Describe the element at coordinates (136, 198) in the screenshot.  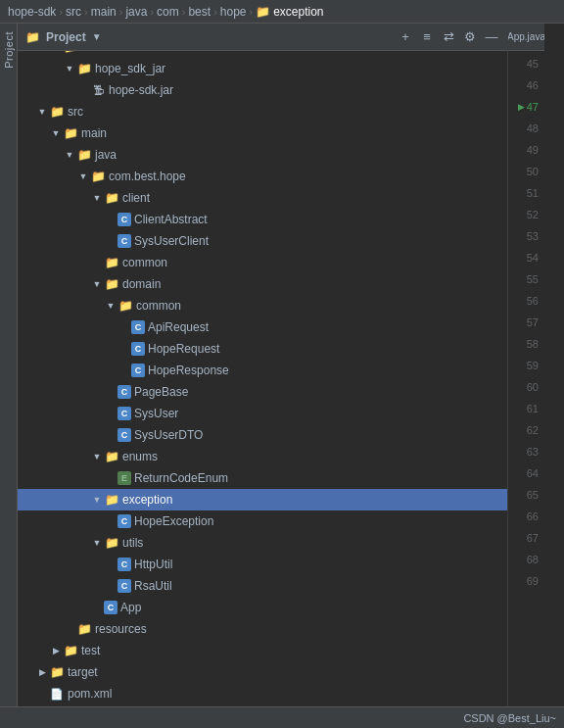
I see `item-label: client` at that location.